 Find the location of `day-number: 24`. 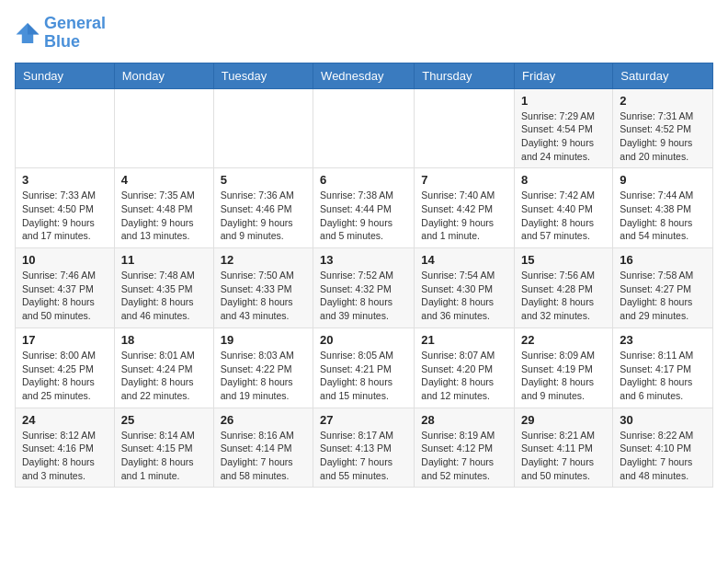

day-number: 24 is located at coordinates (64, 419).